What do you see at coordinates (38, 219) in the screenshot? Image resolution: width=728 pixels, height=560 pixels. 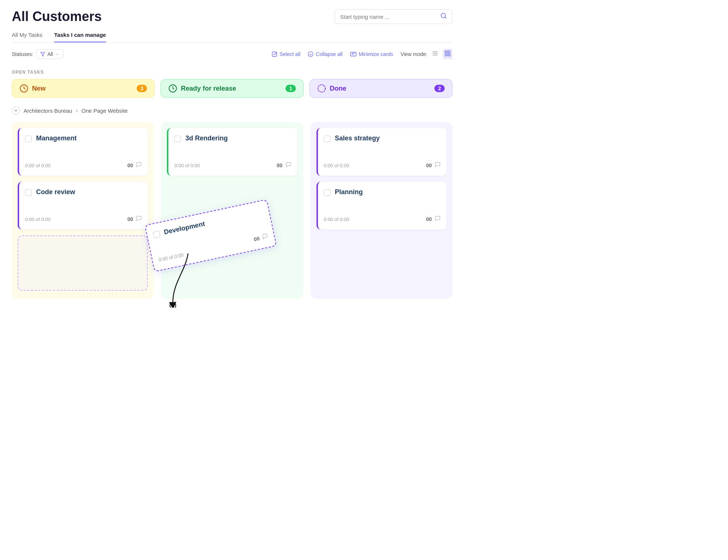 I see `card-code-review-time: 0:00 of 0:00` at bounding box center [38, 219].